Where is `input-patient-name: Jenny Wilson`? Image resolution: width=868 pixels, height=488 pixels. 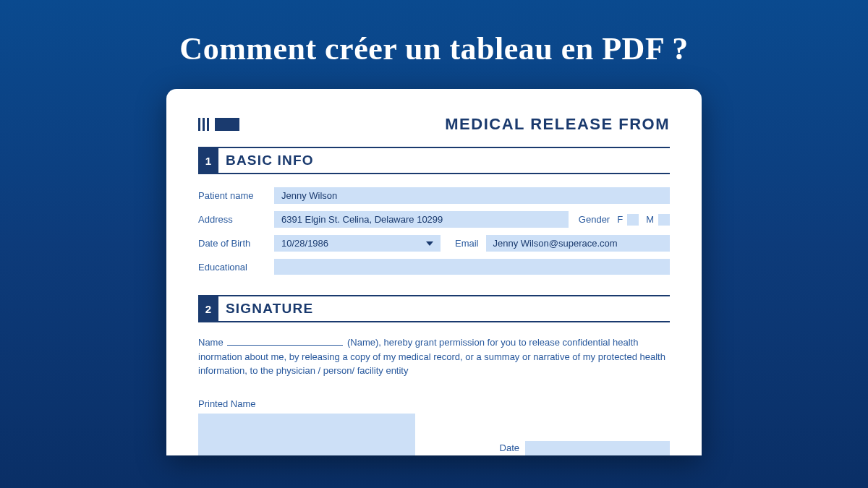 input-patient-name: Jenny Wilson is located at coordinates (472, 195).